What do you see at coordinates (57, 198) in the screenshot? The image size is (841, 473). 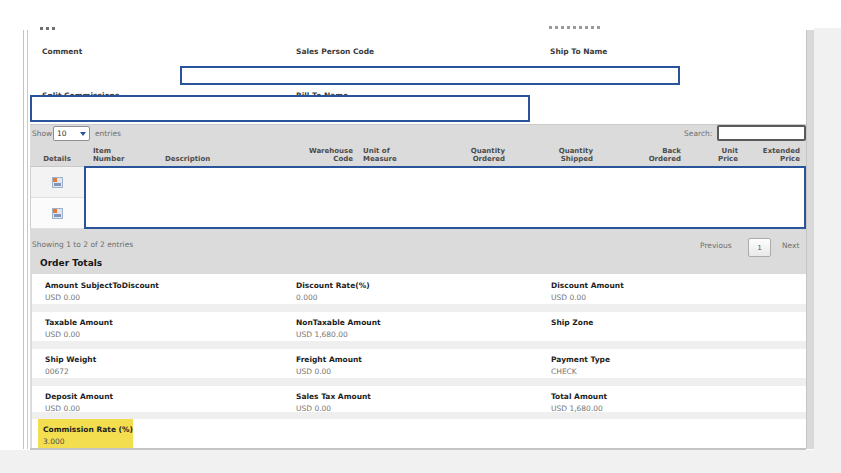 I see `details-column` at bounding box center [57, 198].